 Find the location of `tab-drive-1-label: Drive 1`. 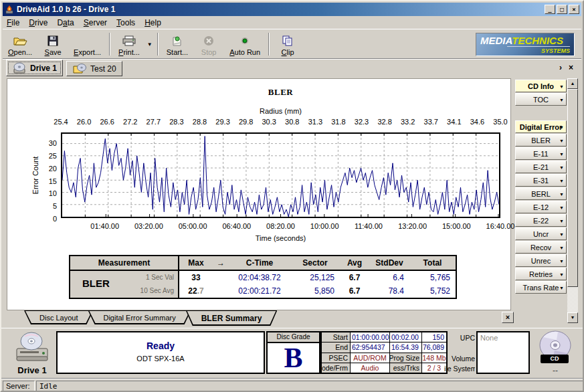

tab-drive-1-label: Drive 1 is located at coordinates (43, 68).